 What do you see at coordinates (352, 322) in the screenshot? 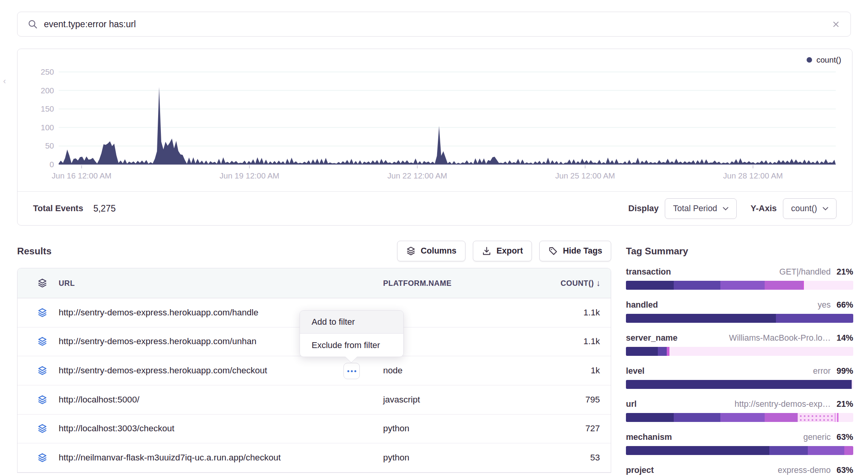
I see `menu-item-add-to-filter: Add to filter` at bounding box center [352, 322].